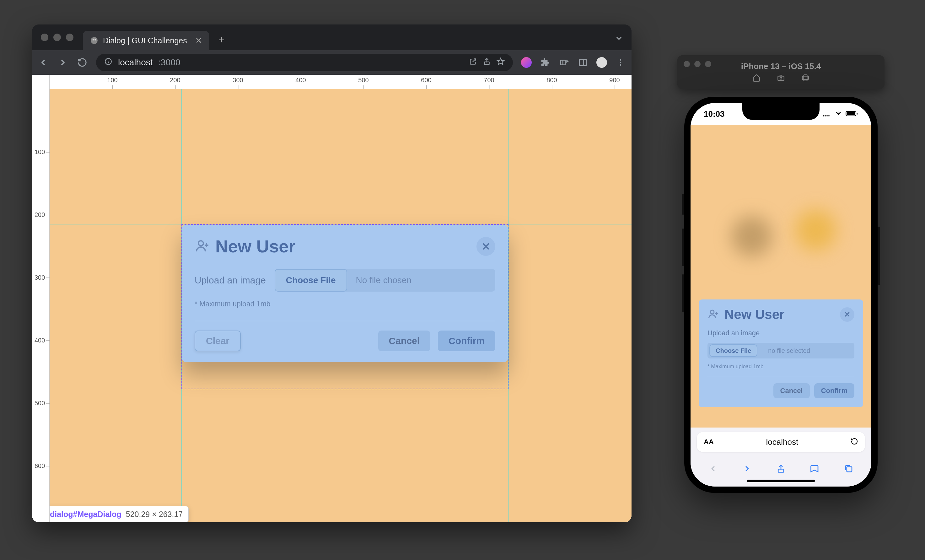 This screenshot has width=925, height=560. What do you see at coordinates (221, 40) in the screenshot?
I see `new-tab-button: +` at bounding box center [221, 40].